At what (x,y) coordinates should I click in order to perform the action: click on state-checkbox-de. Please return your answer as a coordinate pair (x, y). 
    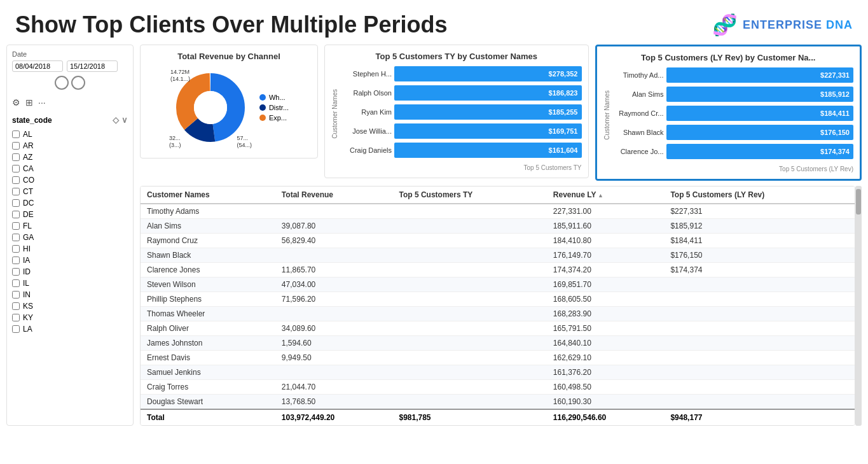
    Looking at the image, I should click on (16, 214).